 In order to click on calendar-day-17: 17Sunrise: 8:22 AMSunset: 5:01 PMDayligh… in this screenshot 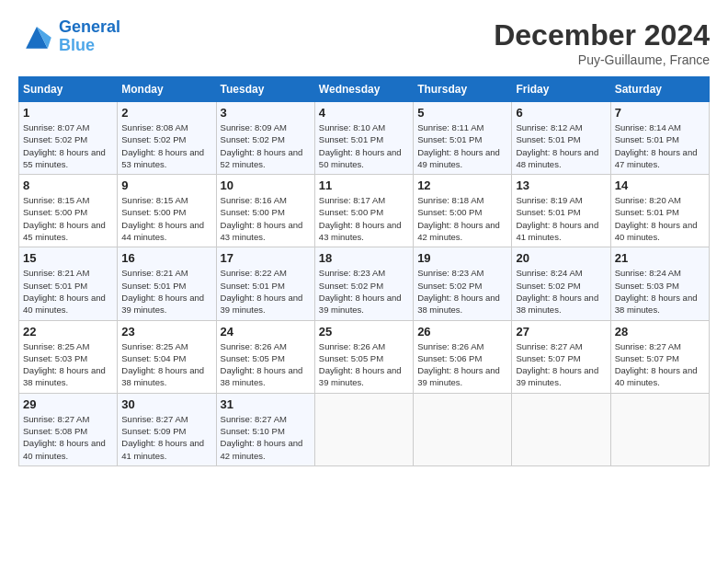, I will do `click(265, 283)`.